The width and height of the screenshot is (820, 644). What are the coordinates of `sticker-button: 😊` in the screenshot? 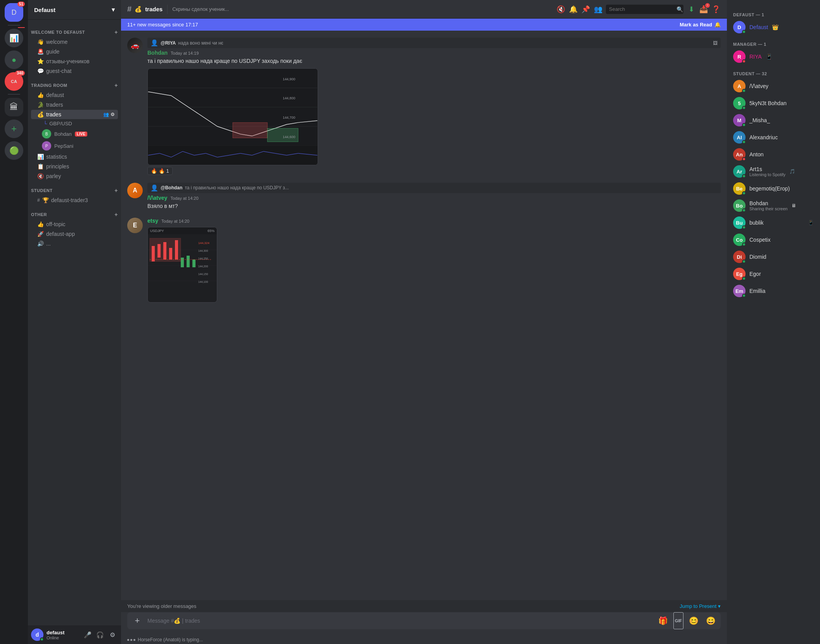 It's located at (694, 621).